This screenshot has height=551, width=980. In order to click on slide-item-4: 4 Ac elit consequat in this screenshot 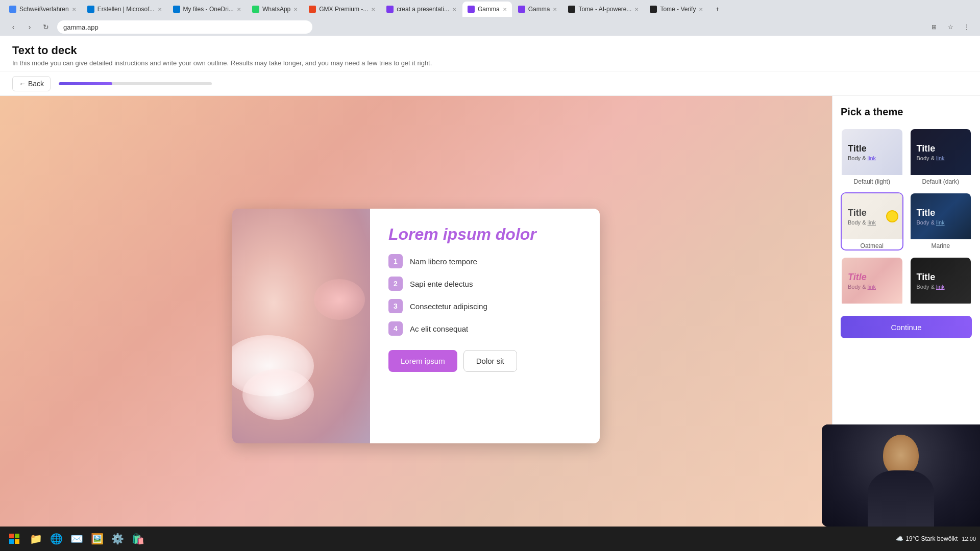, I will do `click(485, 329)`.